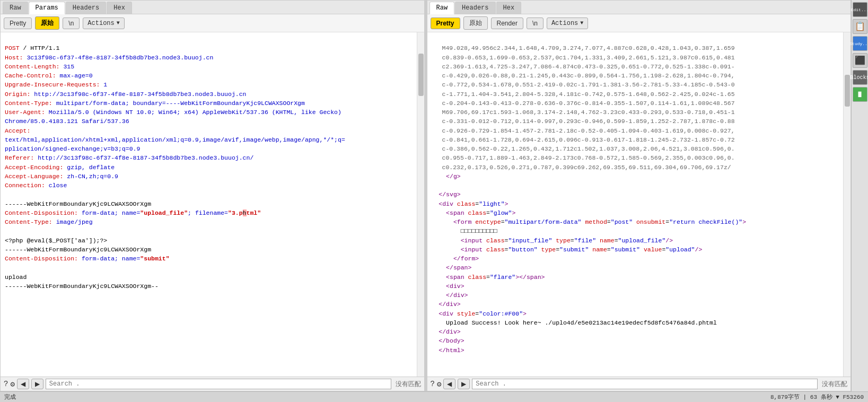 The image size is (868, 402). What do you see at coordinates (509, 7) in the screenshot?
I see `right-tab-hex: Hex` at bounding box center [509, 7].